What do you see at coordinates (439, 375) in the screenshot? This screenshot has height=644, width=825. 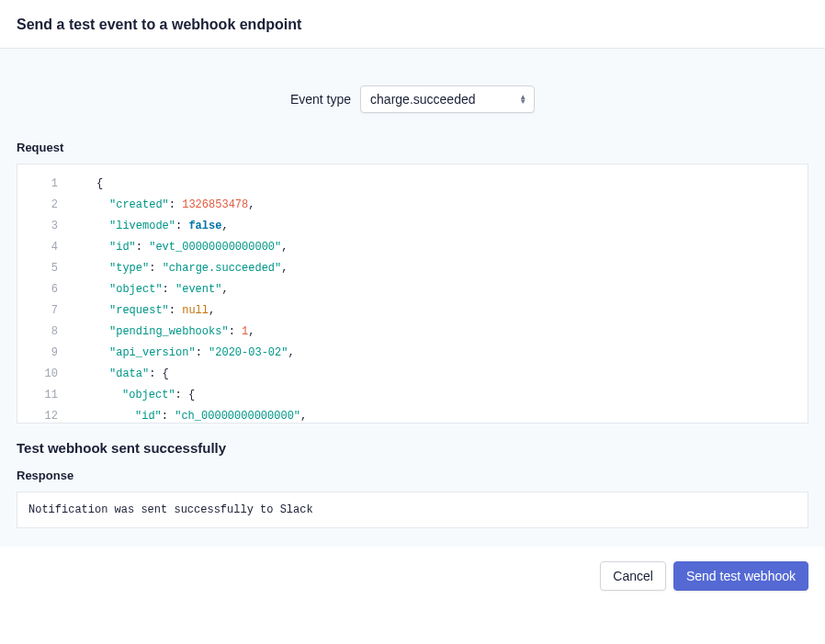 I see `code-line: "data": {` at bounding box center [439, 375].